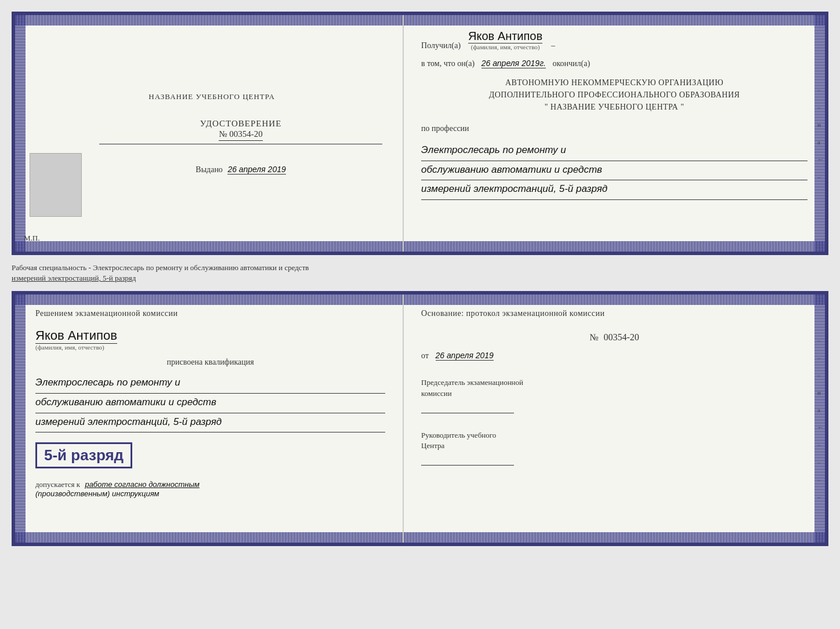 This screenshot has width=840, height=629. I want to click on bottom-margin-i: и, so click(820, 392).